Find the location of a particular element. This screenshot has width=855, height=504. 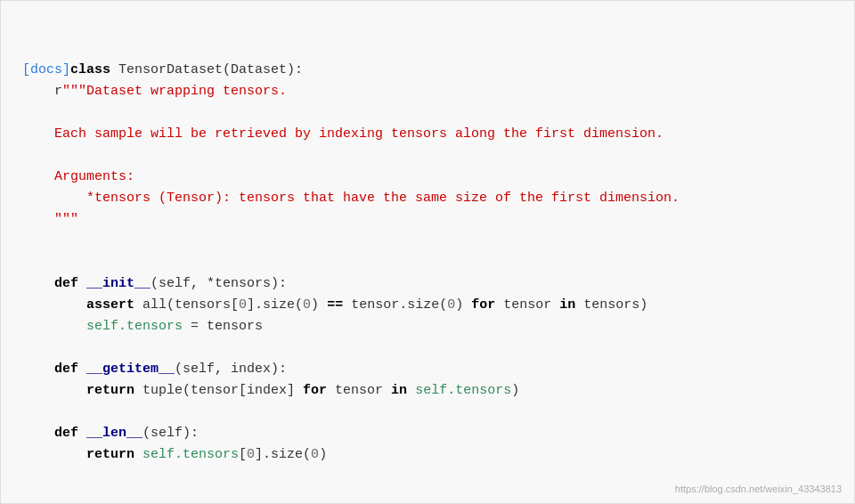

line-11: def __getitem__(self, index): is located at coordinates (155, 369).